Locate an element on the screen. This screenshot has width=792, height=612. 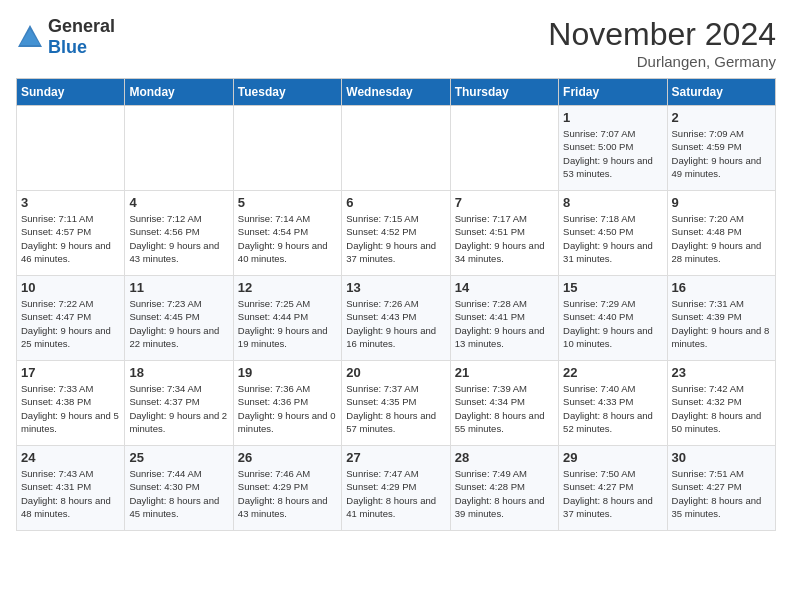
calendar-cell: 10Sunrise: 7:22 AMSunset: 4:47 PMDayligh… is located at coordinates (71, 318).